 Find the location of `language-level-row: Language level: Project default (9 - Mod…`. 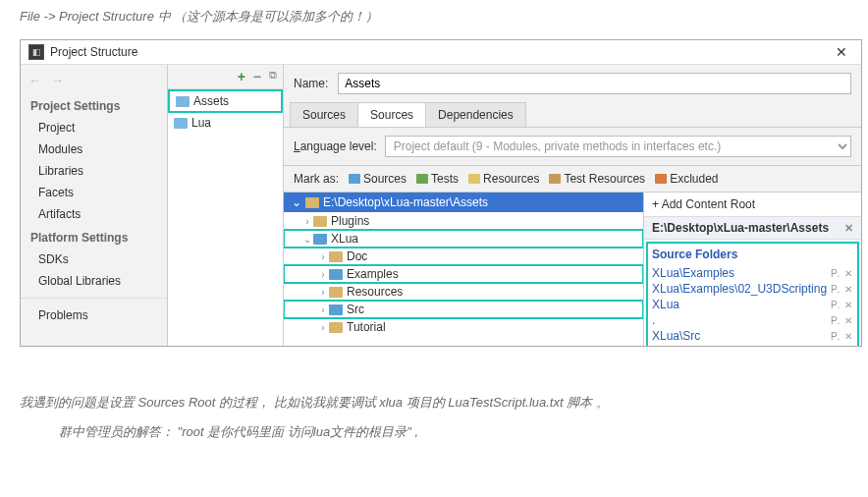

language-level-row: Language level: Project default (9 - Mod… is located at coordinates (572, 147).